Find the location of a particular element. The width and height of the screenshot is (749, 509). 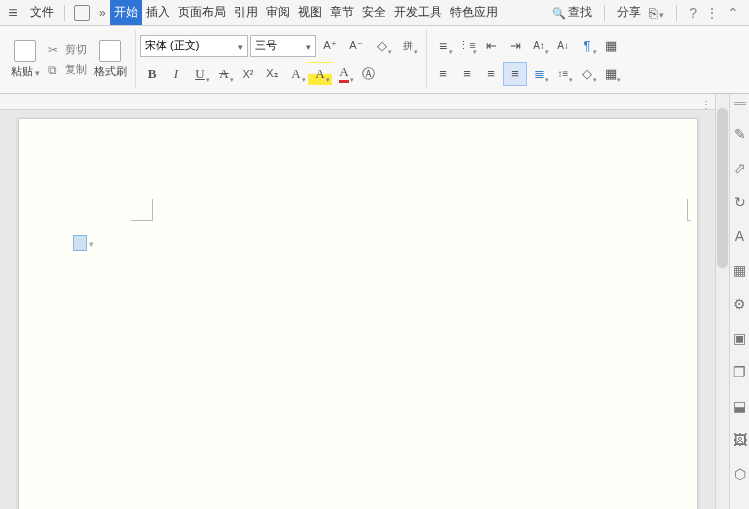

copy-icon is located at coordinates (55, 70).